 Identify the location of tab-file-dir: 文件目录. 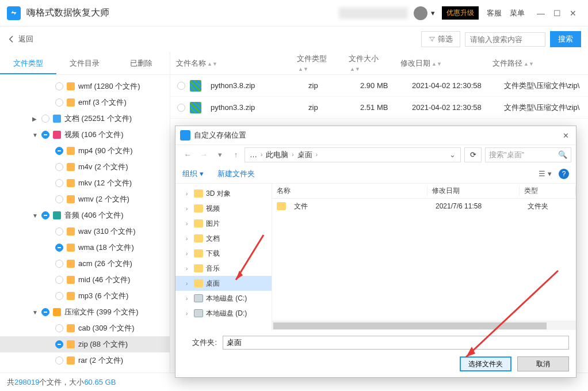
(85, 63).